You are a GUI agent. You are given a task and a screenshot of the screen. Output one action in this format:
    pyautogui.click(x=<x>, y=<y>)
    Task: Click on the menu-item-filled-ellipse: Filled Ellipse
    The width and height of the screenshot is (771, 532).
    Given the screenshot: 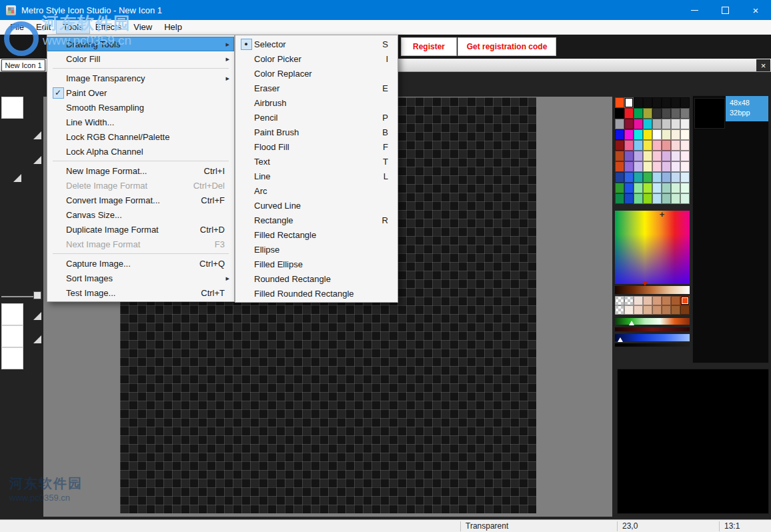 What is the action you would take?
    pyautogui.click(x=316, y=264)
    